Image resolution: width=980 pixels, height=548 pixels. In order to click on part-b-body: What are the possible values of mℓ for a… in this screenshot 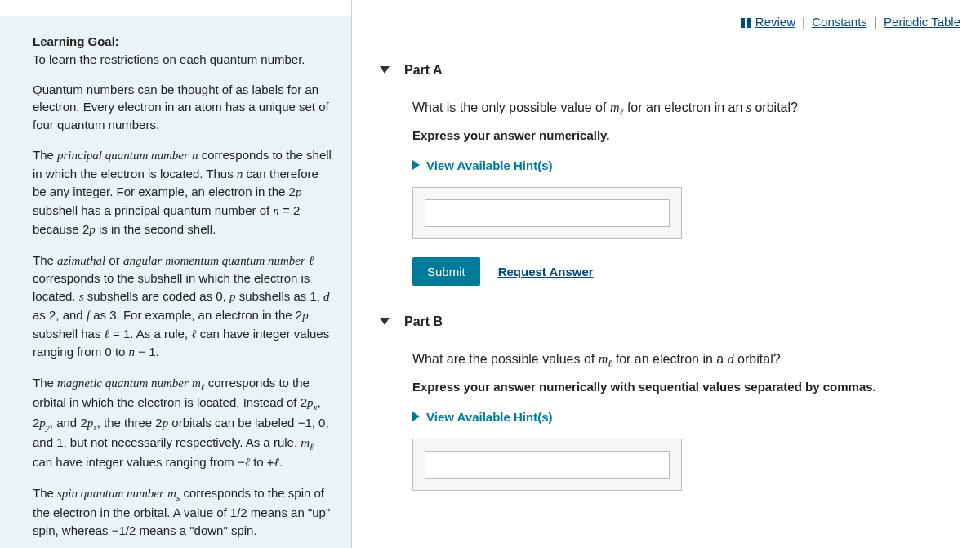, I will do `click(686, 421)`.